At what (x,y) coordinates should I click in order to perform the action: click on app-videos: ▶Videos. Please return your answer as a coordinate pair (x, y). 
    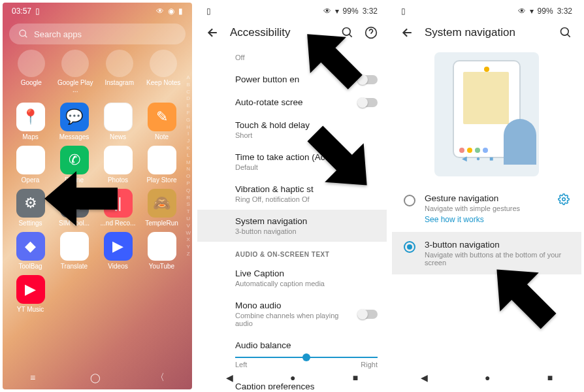
    Looking at the image, I should click on (118, 251).